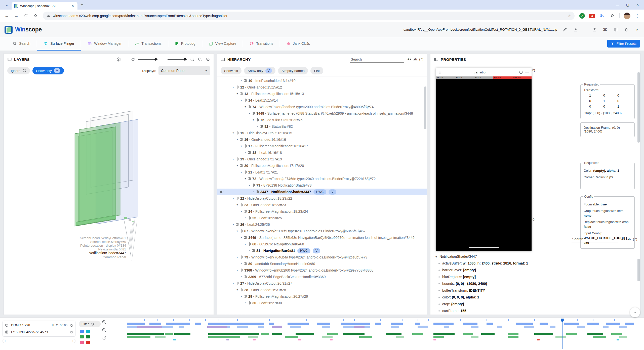  Describe the element at coordinates (82, 331) in the screenshot. I see `trace-sf-icon` at that location.